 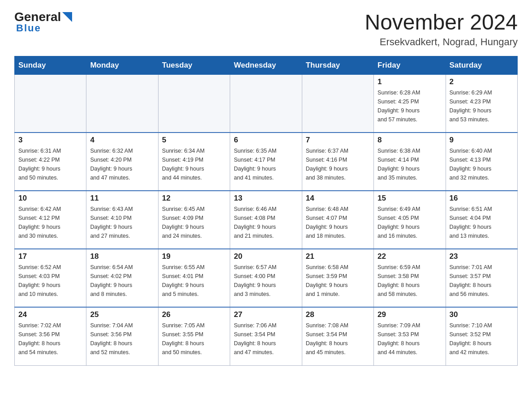 I want to click on day-number: 25, so click(x=122, y=315).